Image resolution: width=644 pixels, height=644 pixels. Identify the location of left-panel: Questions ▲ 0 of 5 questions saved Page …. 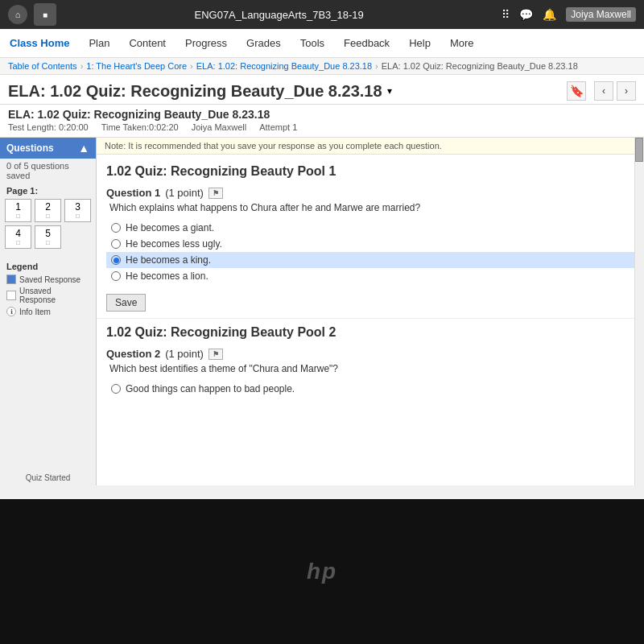
(48, 312).